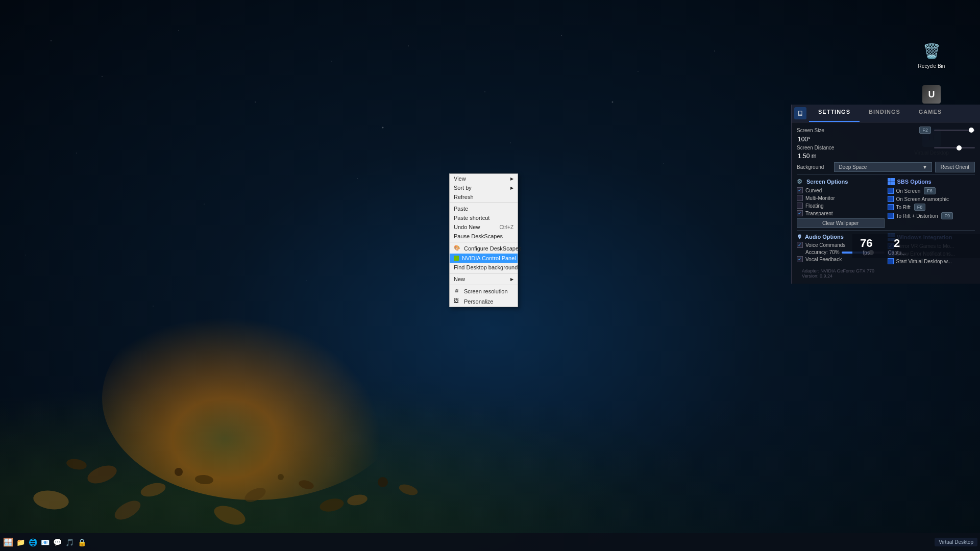 The image size is (980, 551). What do you see at coordinates (33, 542) in the screenshot?
I see `taskbar-browser: 🌐` at bounding box center [33, 542].